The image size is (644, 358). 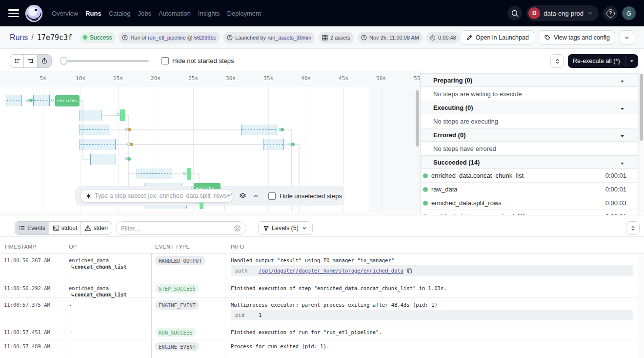 I want to click on nav-item-jobs: Jobs, so click(x=144, y=14).